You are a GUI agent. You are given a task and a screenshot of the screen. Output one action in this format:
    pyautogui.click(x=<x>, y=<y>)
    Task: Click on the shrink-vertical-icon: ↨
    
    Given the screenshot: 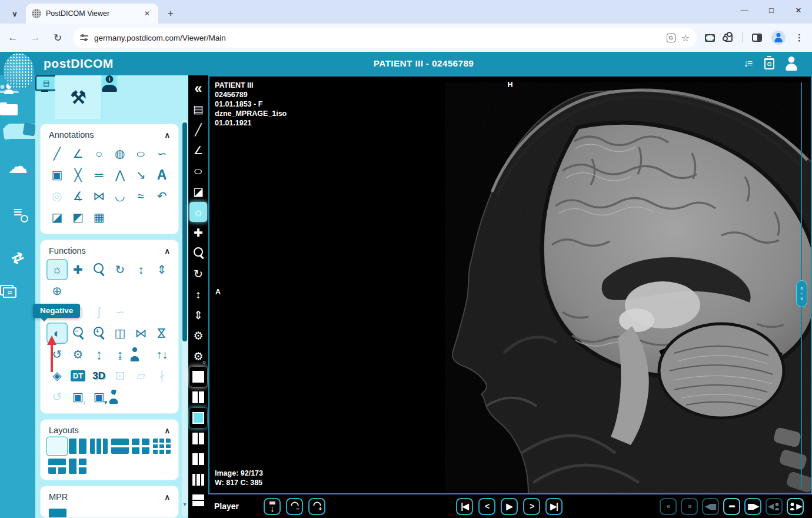 What is the action you would take?
    pyautogui.click(x=120, y=354)
    